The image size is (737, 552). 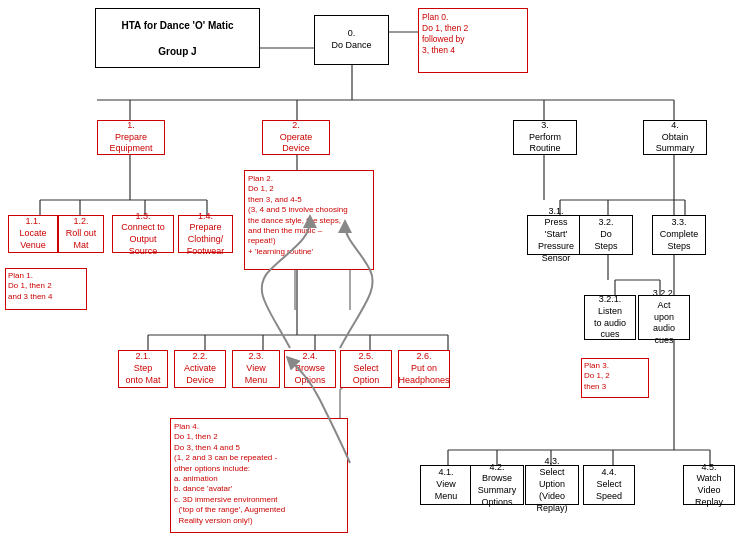 What do you see at coordinates (556, 235) in the screenshot?
I see `node-3-1: 3.1.Press'Start'PressureSensor` at bounding box center [556, 235].